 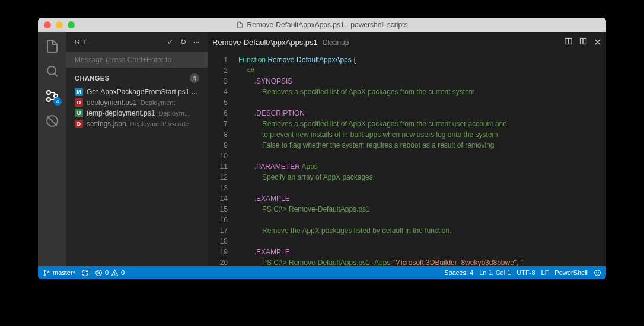 I want to click on file-path: Deployment/.vscode, so click(x=160, y=124).